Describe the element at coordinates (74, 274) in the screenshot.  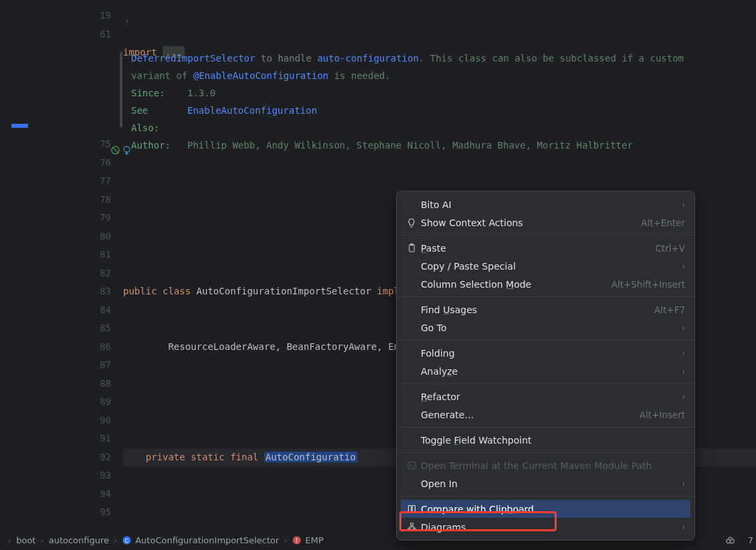
I see `line-number: 82` at that location.